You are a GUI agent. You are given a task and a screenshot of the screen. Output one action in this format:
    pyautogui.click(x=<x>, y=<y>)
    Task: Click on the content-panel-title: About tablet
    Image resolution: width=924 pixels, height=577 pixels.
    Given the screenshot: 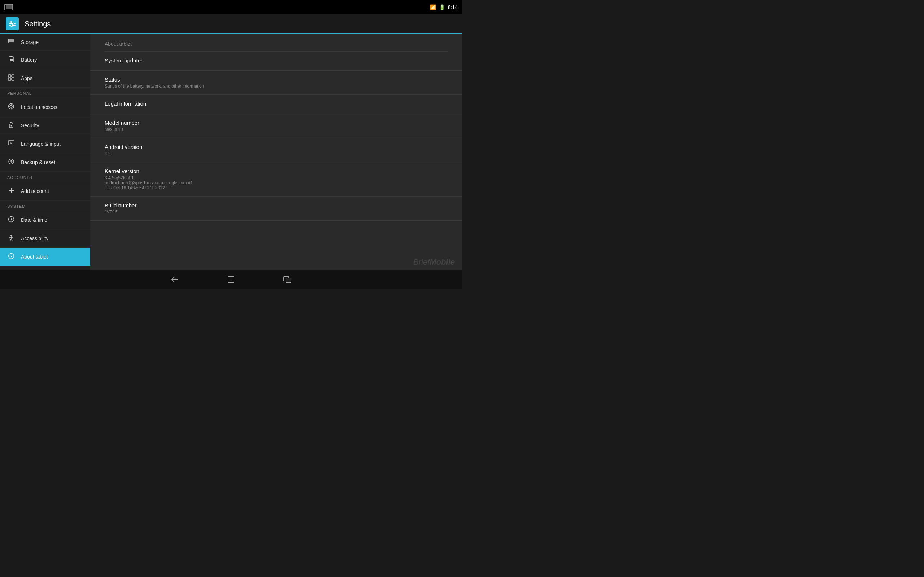 What is the action you would take?
    pyautogui.click(x=276, y=43)
    